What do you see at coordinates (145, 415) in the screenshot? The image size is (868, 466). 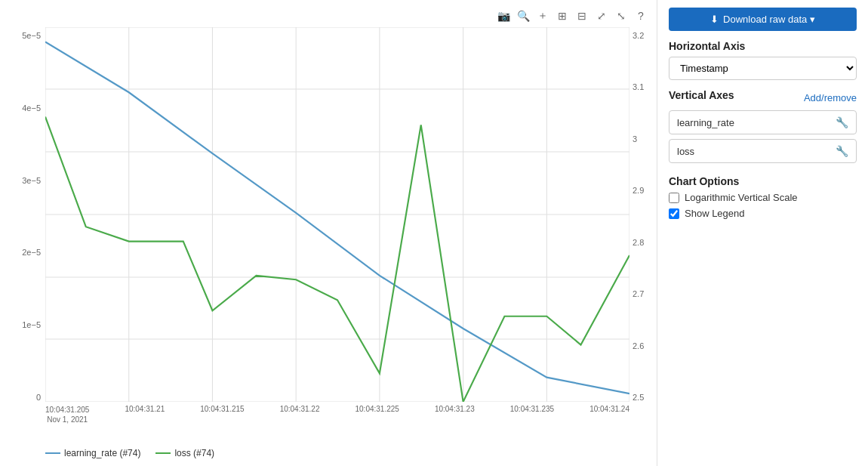 I see `x-label-1: 10:04:31.21` at bounding box center [145, 415].